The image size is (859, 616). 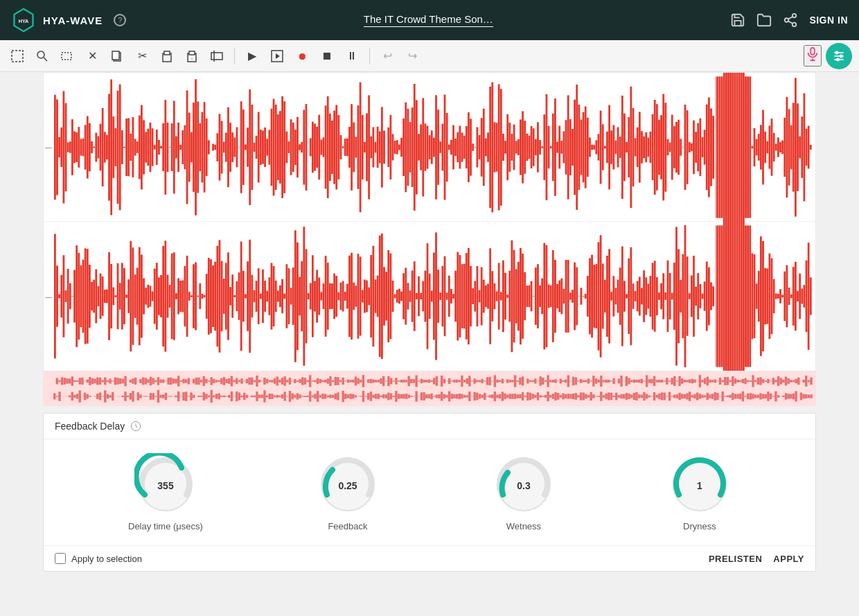 What do you see at coordinates (302, 56) in the screenshot?
I see `record-button: ⏺` at bounding box center [302, 56].